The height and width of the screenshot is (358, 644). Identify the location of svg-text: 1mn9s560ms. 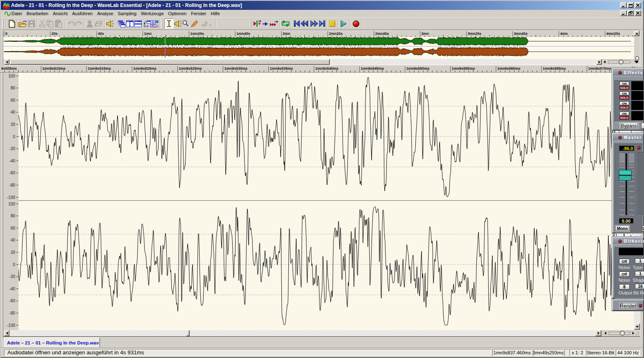
(509, 68).